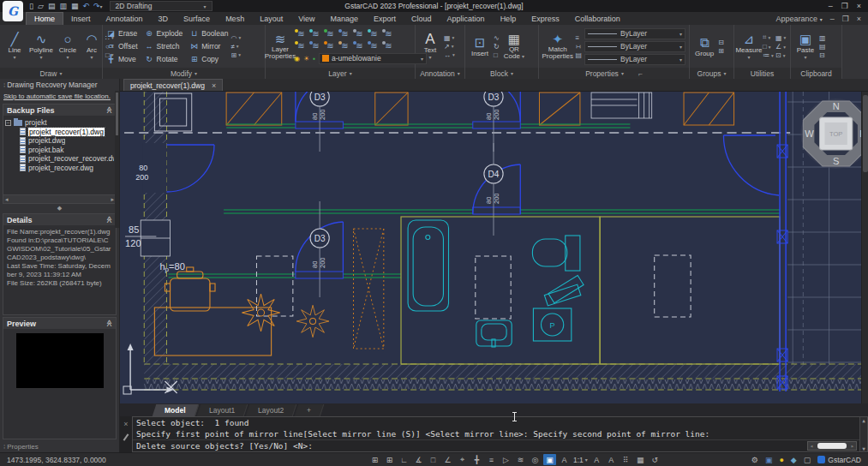 This screenshot has height=466, width=868. Describe the element at coordinates (449, 55) in the screenshot. I see `annotation-mini-button: ↔▾` at that location.